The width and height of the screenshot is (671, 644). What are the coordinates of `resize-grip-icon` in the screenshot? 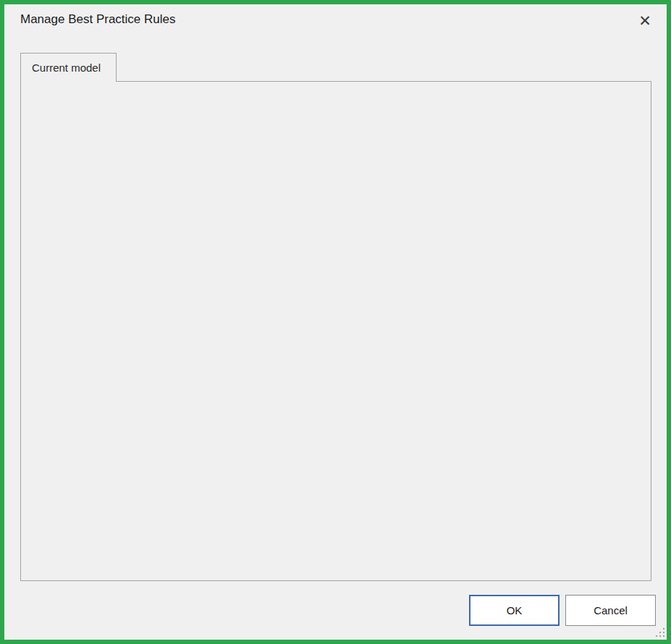 It's located at (661, 633).